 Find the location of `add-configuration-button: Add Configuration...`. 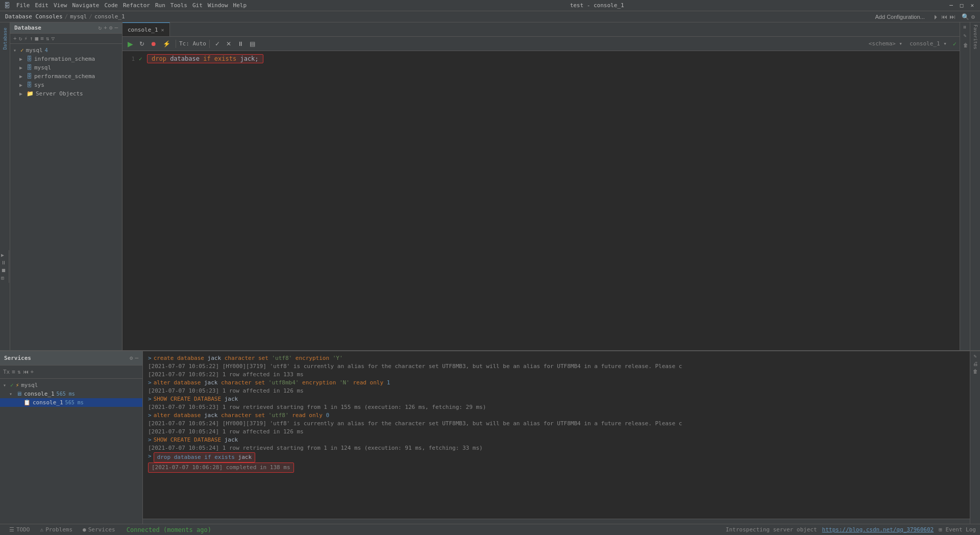

add-configuration-button: Add Configuration... is located at coordinates (900, 17).